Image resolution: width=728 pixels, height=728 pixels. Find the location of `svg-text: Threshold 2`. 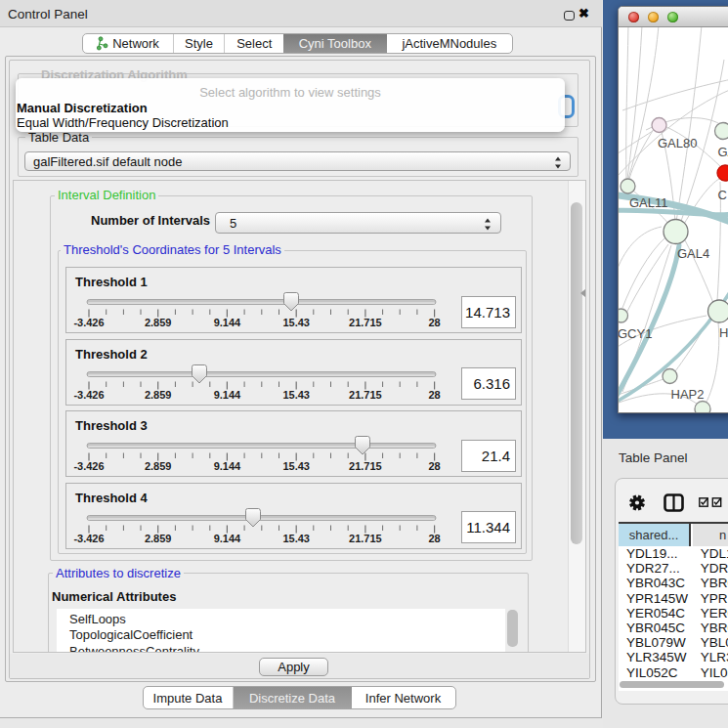

svg-text: Threshold 2 is located at coordinates (111, 354).